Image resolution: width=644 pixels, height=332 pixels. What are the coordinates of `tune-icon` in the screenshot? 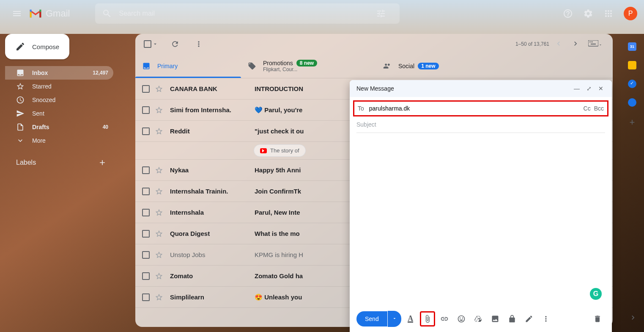 It's located at (381, 14).